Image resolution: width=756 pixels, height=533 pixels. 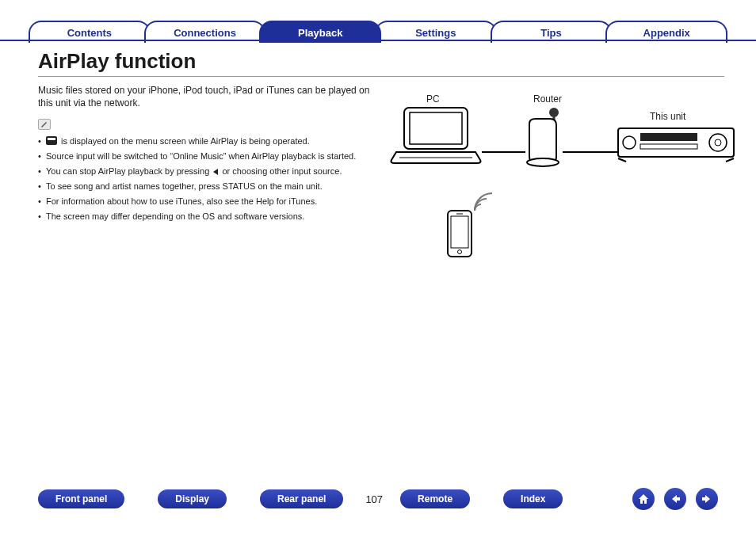 I want to click on bullet-text: The screen may differ depending on the O…, so click(x=175, y=217).